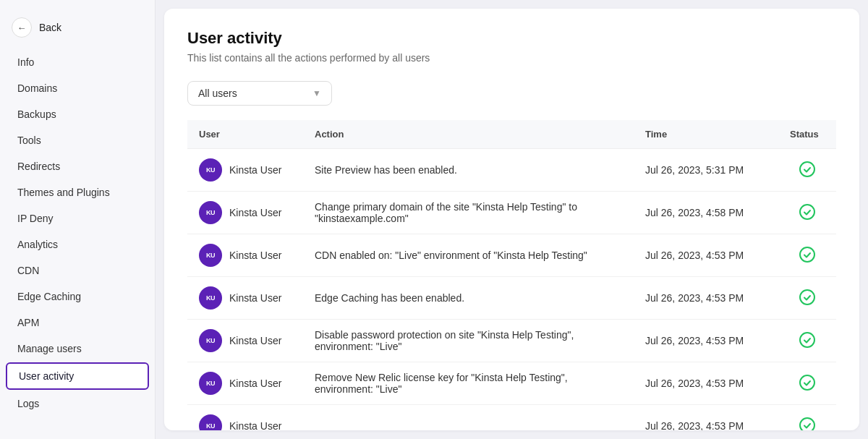 This screenshot has height=439, width=868. Describe the element at coordinates (469, 256) in the screenshot. I see `cell-action: CDN enabled on: "Live" environment of "K…` at that location.